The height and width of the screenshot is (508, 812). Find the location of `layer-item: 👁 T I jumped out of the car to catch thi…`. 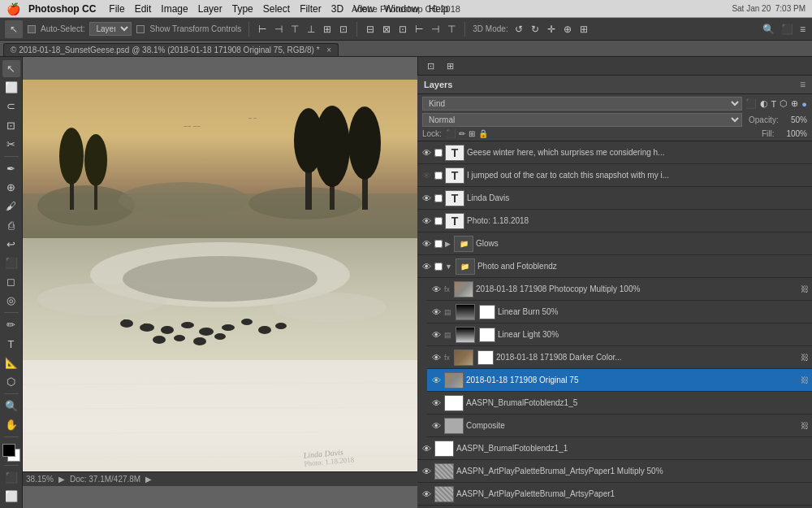

layer-item: 👁 T I jumped out of the car to catch thi… is located at coordinates (615, 176).